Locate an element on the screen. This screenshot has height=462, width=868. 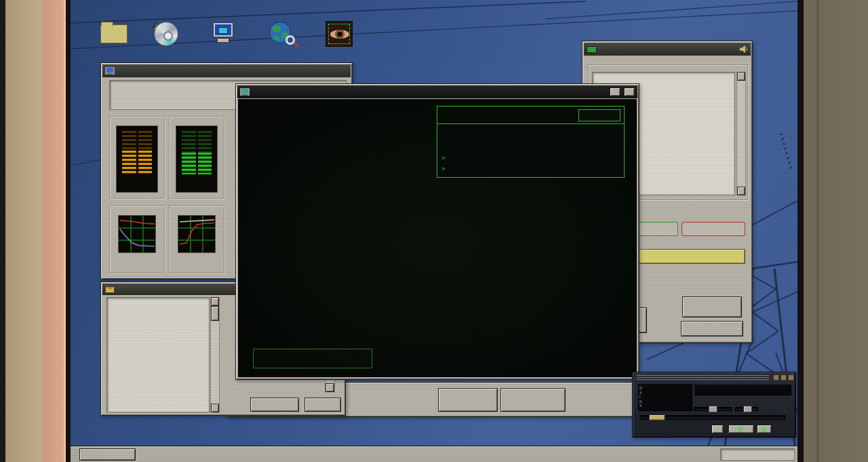
monitor-icon is located at coordinates (245, 92).